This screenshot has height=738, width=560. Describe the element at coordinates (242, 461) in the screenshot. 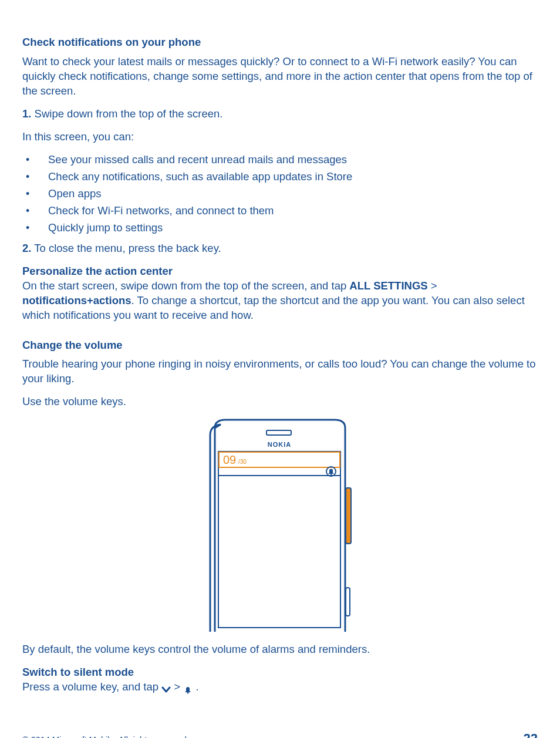

I see `volume-max-value: /30` at that location.